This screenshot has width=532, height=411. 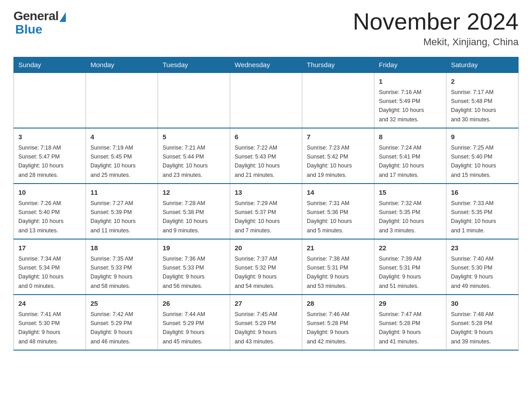 What do you see at coordinates (256, 272) in the screenshot?
I see `day-info: Sunrise: 7:37 AM Sunset: 5:32 PM Dayligh…` at bounding box center [256, 272].